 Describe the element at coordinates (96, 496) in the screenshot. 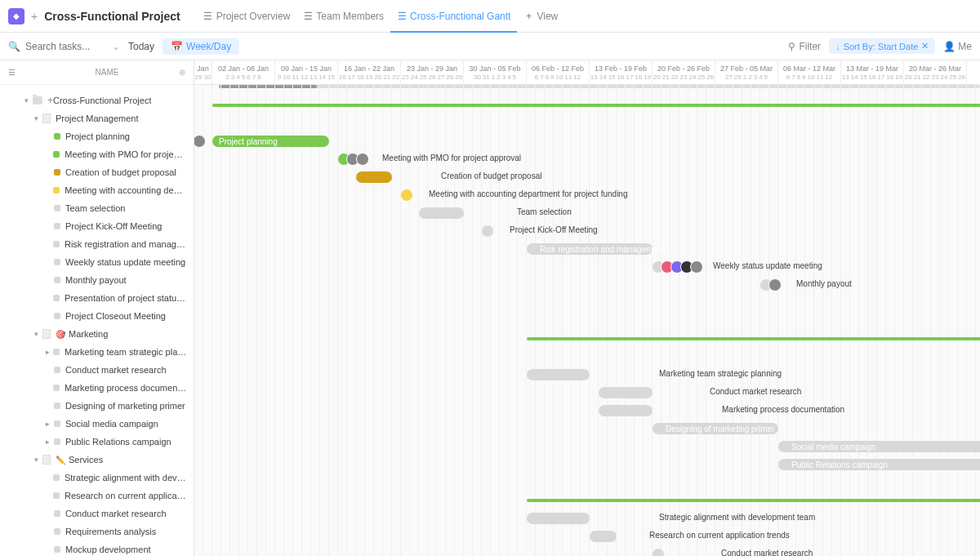

I see `tree-row: Research on current application ...` at that location.